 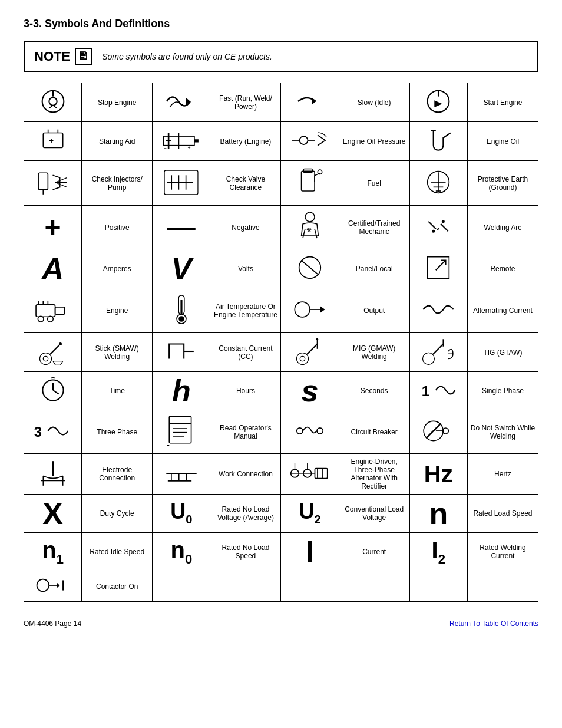 What do you see at coordinates (117, 587) in the screenshot?
I see `label-cell-12-0: Contactor On` at bounding box center [117, 587].